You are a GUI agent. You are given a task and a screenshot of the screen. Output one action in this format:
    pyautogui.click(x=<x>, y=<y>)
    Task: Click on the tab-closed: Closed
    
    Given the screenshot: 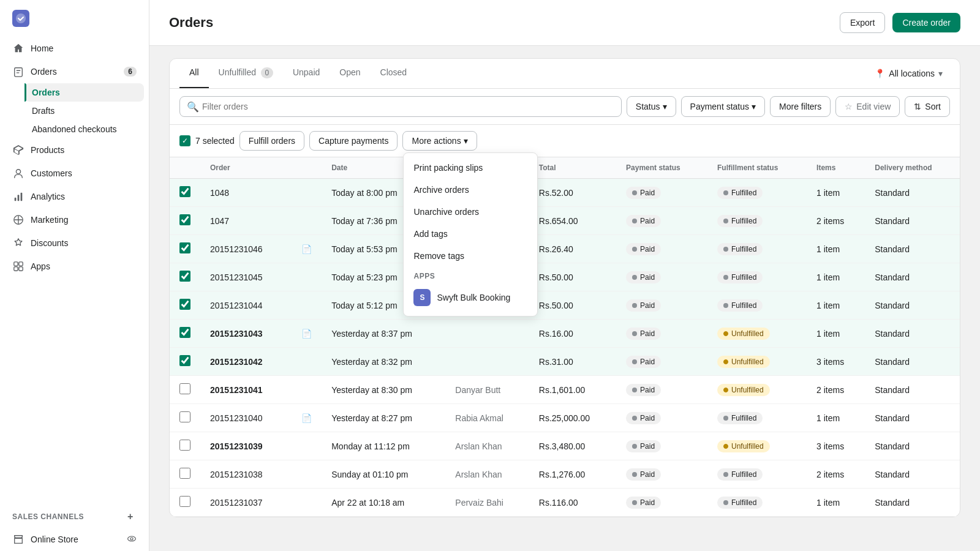 What is the action you would take?
    pyautogui.click(x=394, y=73)
    